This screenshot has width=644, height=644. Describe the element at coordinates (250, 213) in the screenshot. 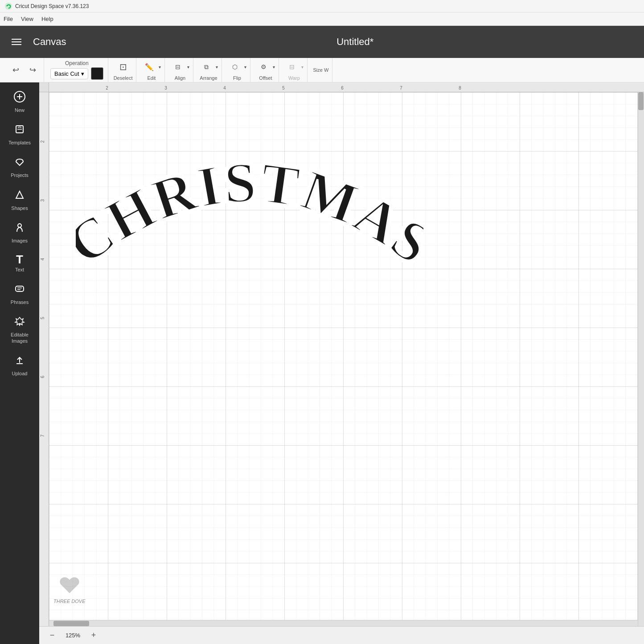

I see `svg-text: CHRISTMAS` at that location.